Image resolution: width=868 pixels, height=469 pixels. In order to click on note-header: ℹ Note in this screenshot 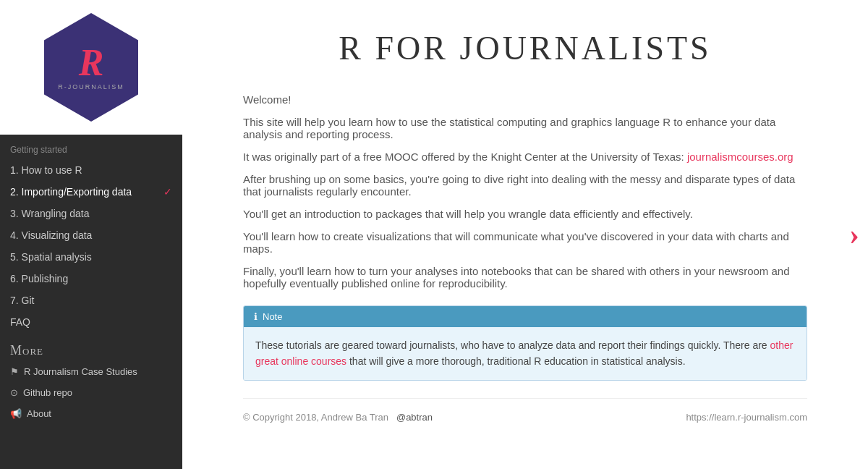, I will do `click(525, 317)`.